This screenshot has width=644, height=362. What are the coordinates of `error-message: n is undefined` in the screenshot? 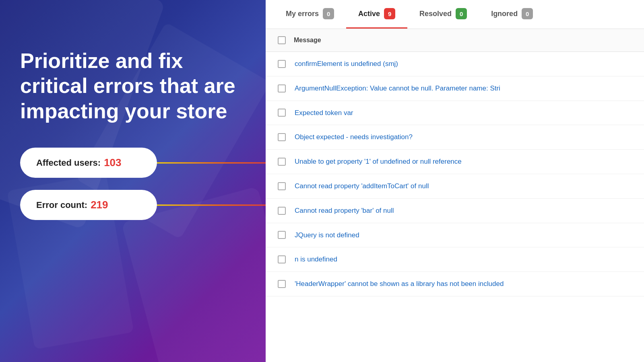 It's located at (316, 259).